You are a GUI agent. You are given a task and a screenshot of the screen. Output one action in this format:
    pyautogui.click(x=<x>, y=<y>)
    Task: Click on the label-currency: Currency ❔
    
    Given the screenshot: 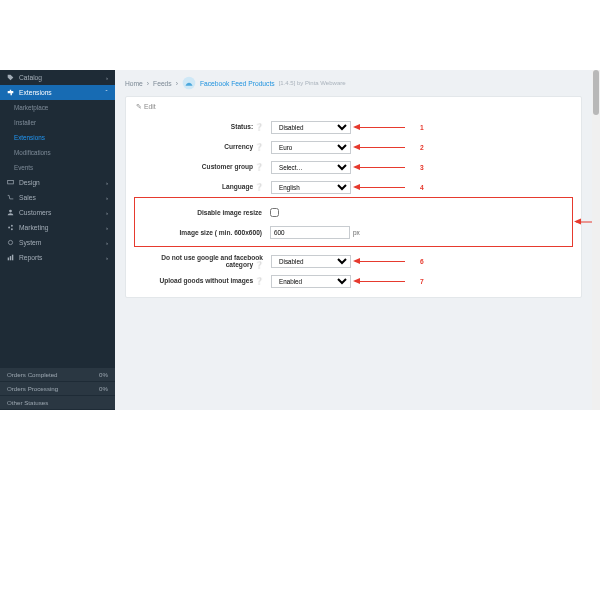 What is the action you would take?
    pyautogui.click(x=204, y=147)
    